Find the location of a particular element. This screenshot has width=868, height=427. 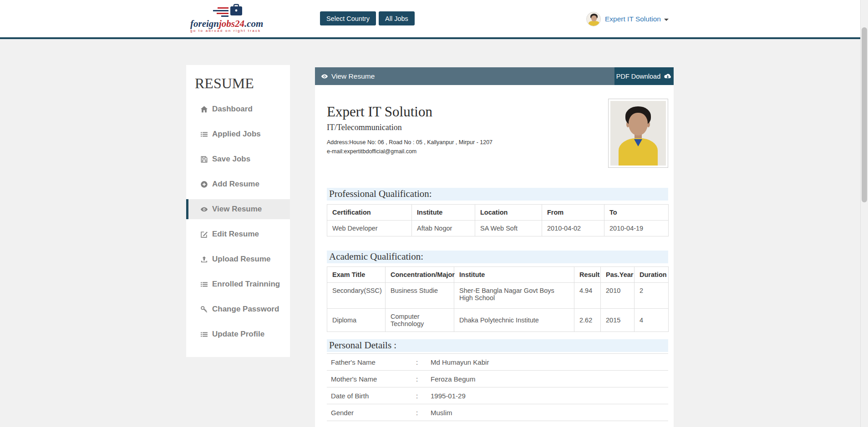

sidebar-item-save-jobs: Save Jobs is located at coordinates (238, 159).